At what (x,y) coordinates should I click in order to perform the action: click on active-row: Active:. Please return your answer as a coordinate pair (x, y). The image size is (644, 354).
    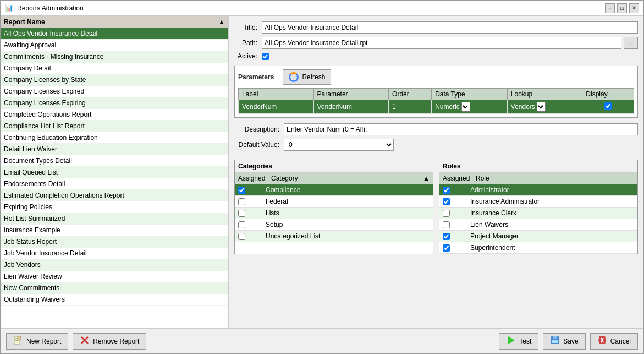
    Looking at the image, I should click on (436, 56).